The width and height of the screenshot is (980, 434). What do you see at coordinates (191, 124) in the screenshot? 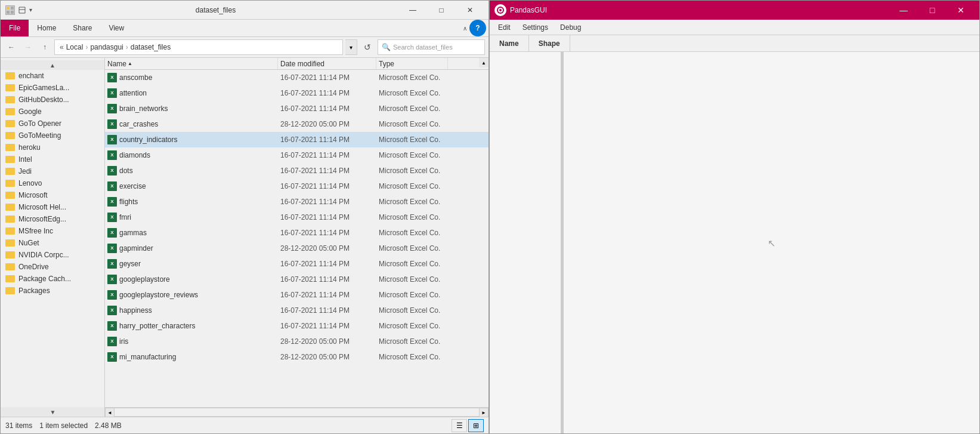
I see `file-name-cell: X car_crashes` at bounding box center [191, 124].